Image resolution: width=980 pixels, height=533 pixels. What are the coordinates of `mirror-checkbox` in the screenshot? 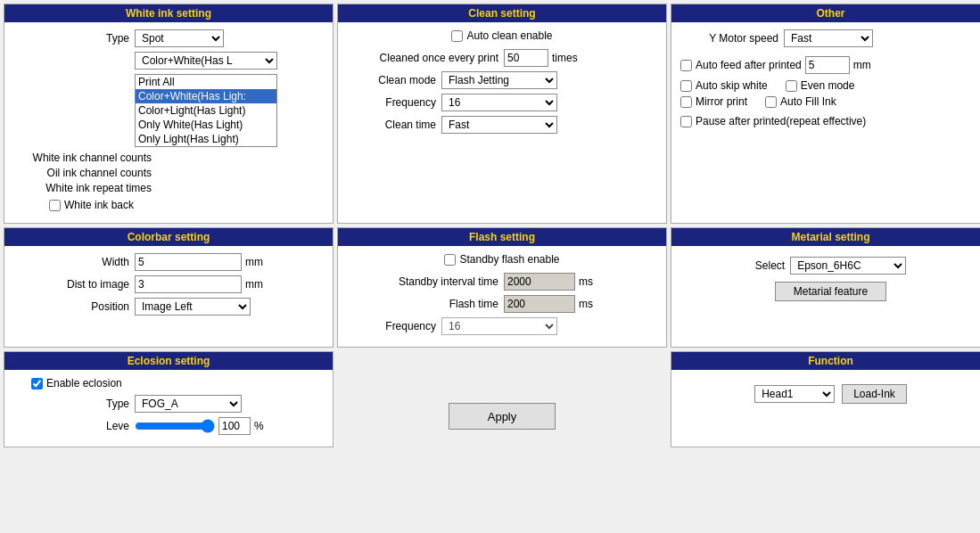 It's located at (687, 102).